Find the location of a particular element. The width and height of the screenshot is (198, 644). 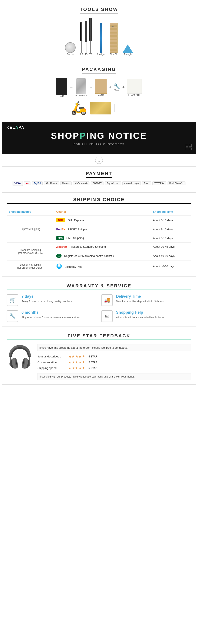

method-express: Express Shipping is located at coordinates (30, 229).